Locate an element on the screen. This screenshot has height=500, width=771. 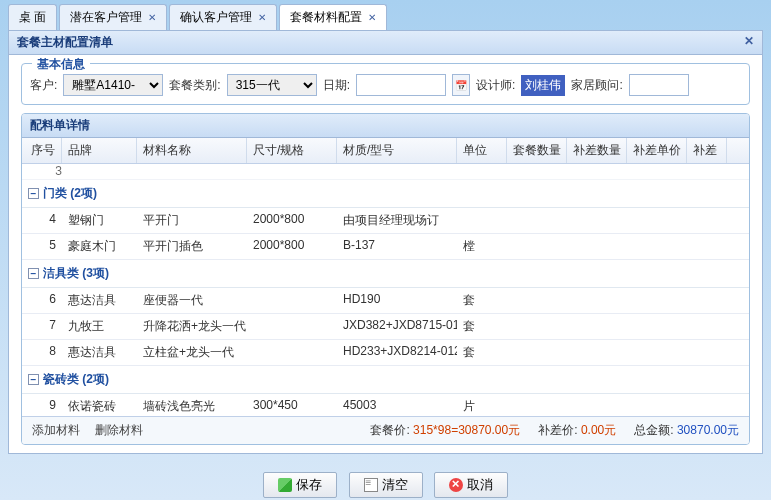
table-row: 4塑钢门平开门2000*800由项目经理现场订 is located at coordinates (386, 221).